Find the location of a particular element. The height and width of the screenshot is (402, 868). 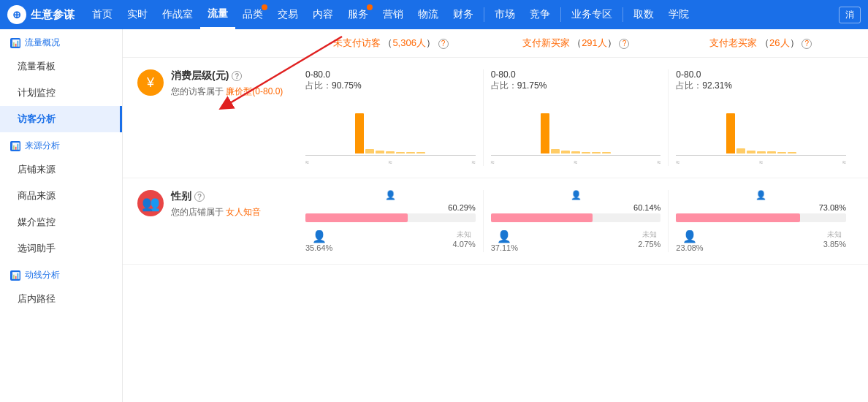

help-icon-col1: ? is located at coordinates (443, 44).